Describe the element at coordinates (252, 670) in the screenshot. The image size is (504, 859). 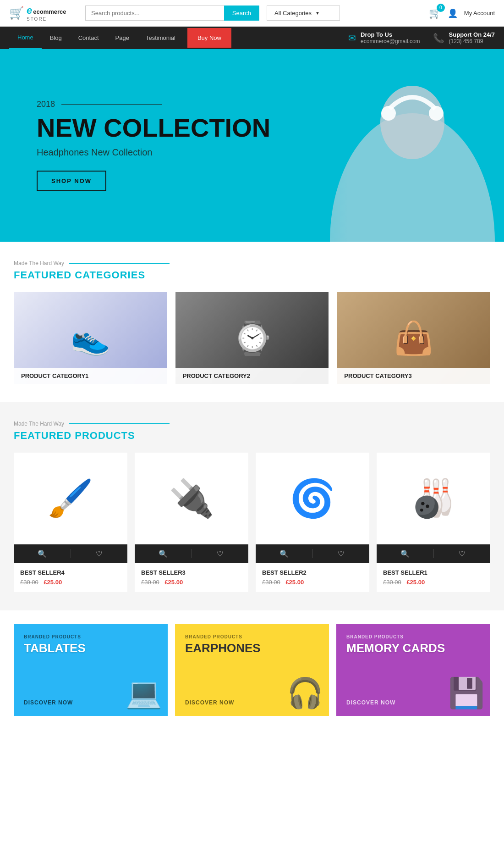
I see `branded-grid: BRANDED PRODUCTS TABLATES DISCOVER NOW 💻…` at that location.